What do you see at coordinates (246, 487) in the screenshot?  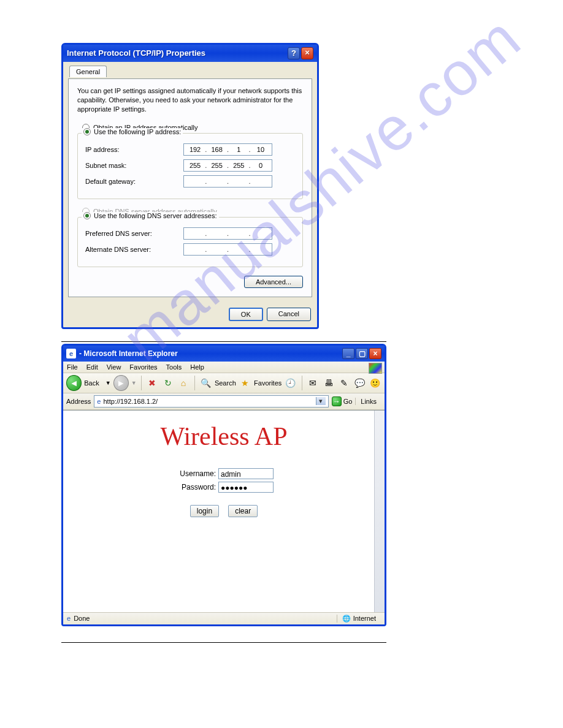 I see `input-password: ●●●●●●` at bounding box center [246, 487].